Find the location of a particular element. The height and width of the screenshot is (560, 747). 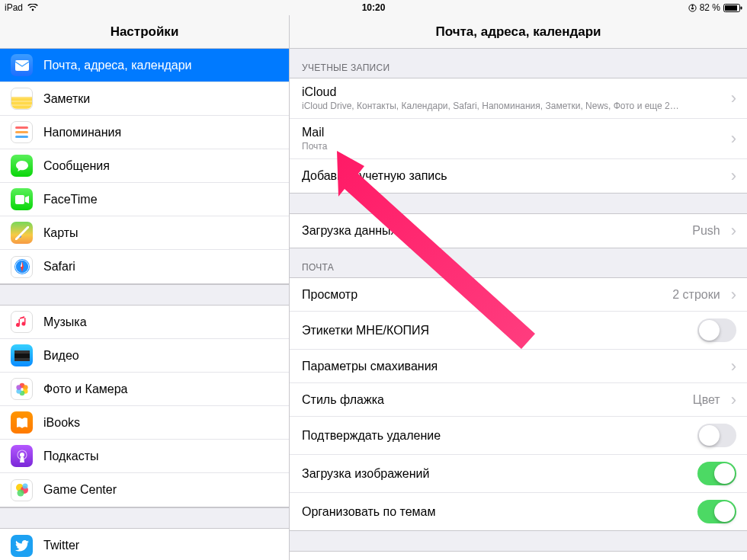

next-group-peek is located at coordinates (518, 556).